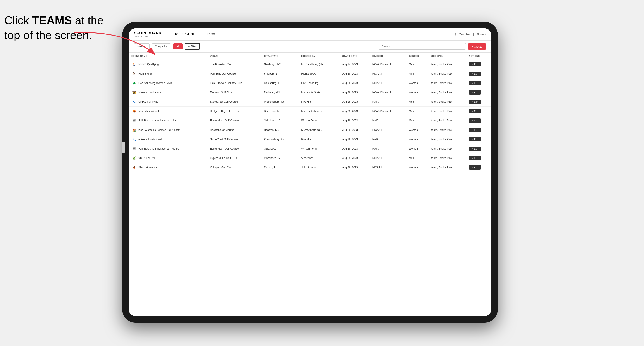 This screenshot has height=346, width=644. What do you see at coordinates (319, 74) in the screenshot?
I see `cell-hosted-by: Highland CC` at bounding box center [319, 74].